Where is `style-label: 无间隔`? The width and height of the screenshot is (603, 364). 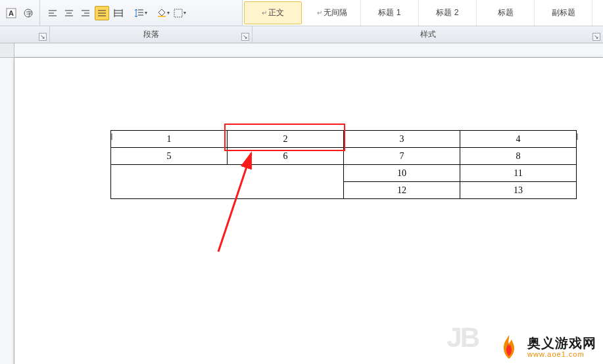
style-label: 无间隔 is located at coordinates (335, 13).